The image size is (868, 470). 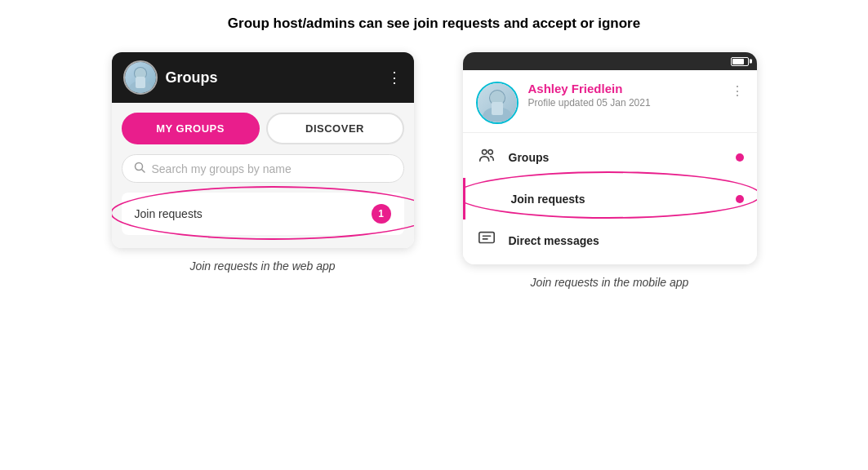 I want to click on web-header-title: Groups, so click(x=273, y=78).